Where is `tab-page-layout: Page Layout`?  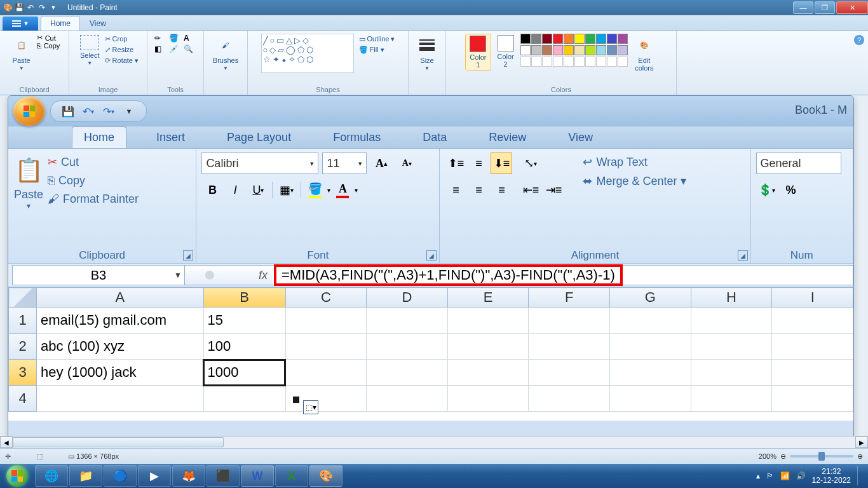
tab-page-layout: Page Layout is located at coordinates (259, 137).